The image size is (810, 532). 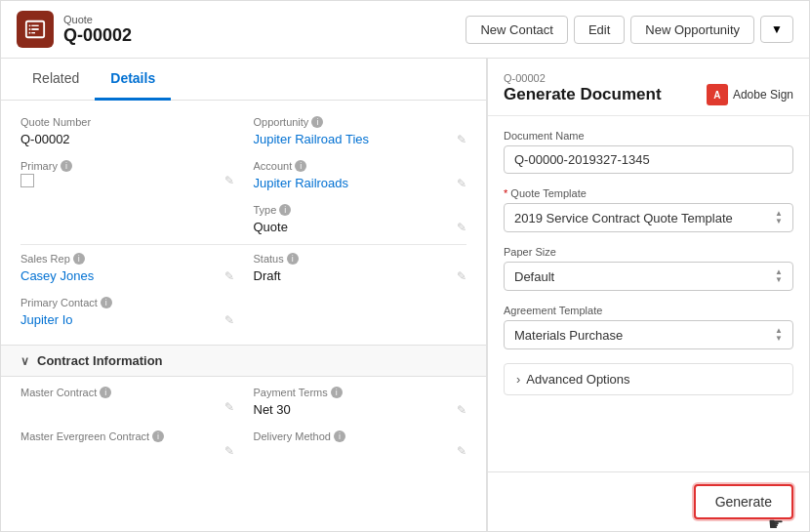 What do you see at coordinates (244, 176) in the screenshot?
I see `form-grid-top: Quote Number Q-00002 Opportunity i Jupit…` at bounding box center [244, 176].